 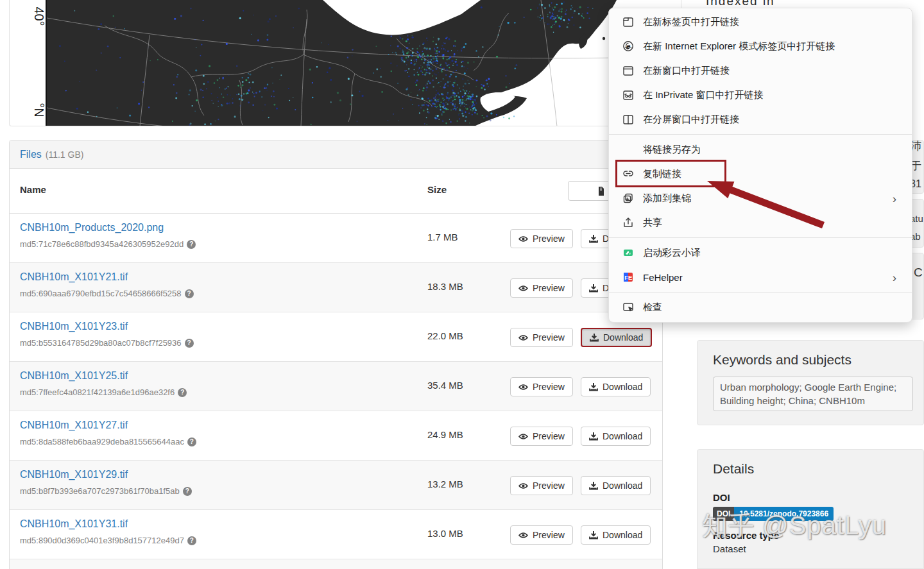 I want to click on inprivate-icon, so click(x=628, y=95).